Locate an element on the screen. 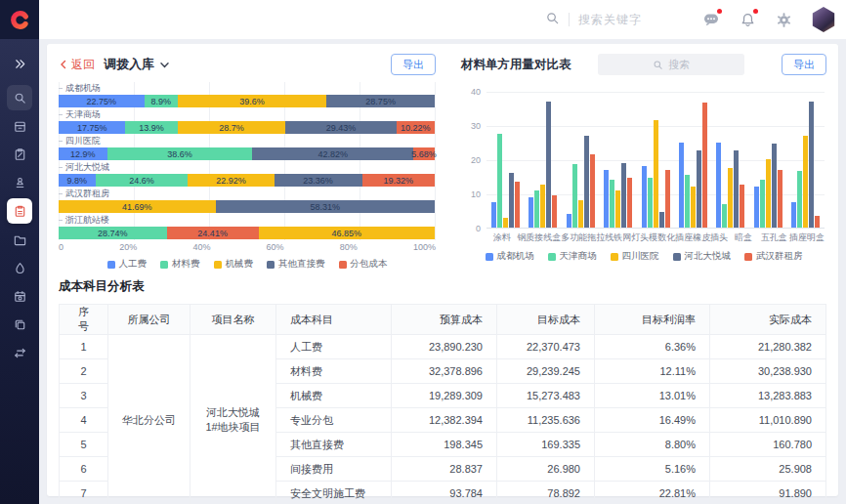 This screenshot has height=504, width=846. bar-segment: 39.6% is located at coordinates (252, 102).